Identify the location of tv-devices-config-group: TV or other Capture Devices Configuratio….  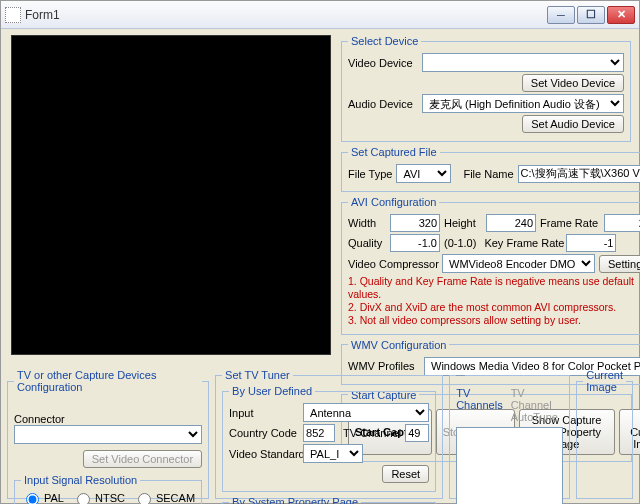
(108, 434).